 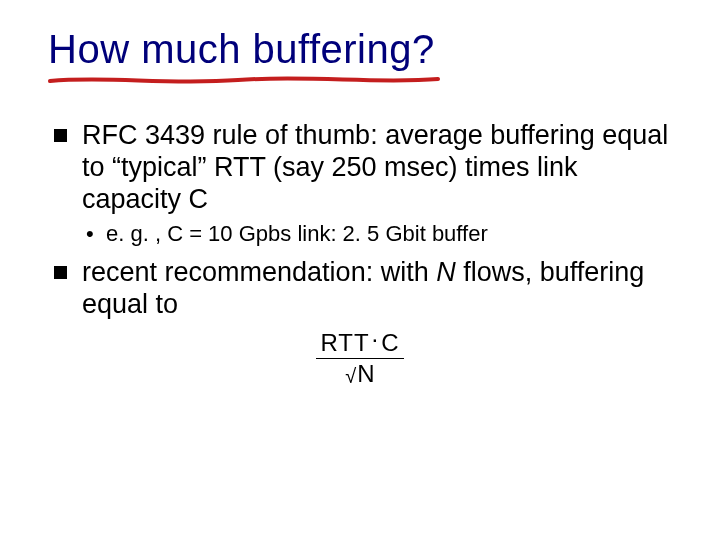 I want to click on slide-title: How much buffering?, so click(x=360, y=49).